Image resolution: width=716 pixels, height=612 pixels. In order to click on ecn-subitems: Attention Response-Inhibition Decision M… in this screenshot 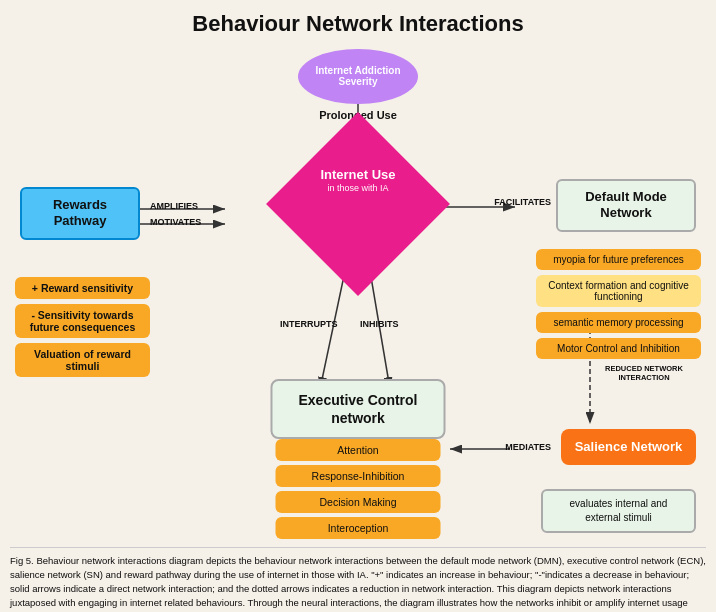, I will do `click(358, 489)`.